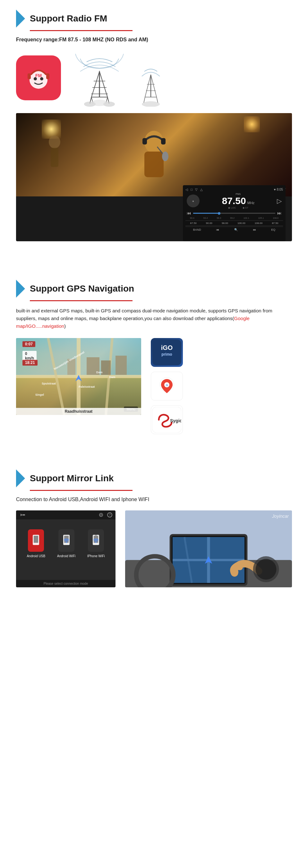 The height and width of the screenshot is (868, 308). Describe the element at coordinates (100, 78) in the screenshot. I see `large-antenna-svg` at that location.